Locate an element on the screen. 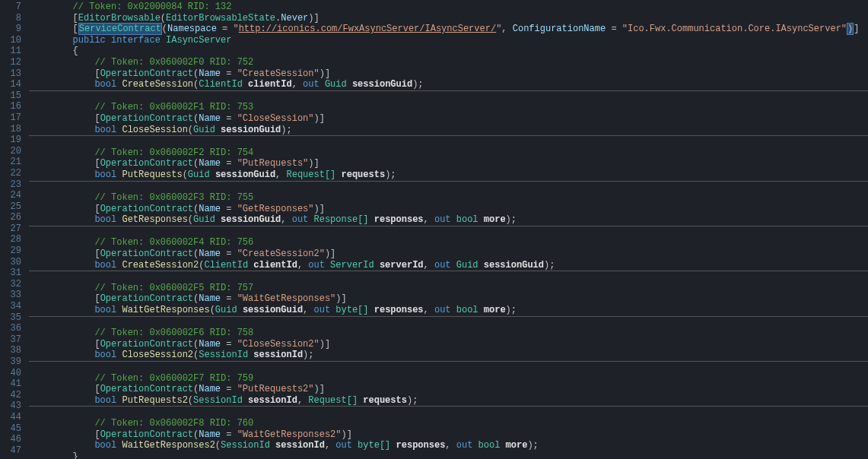 The height and width of the screenshot is (459, 868). code-line: bool CloseSession(Guid sessionGuid); is located at coordinates (449, 131).